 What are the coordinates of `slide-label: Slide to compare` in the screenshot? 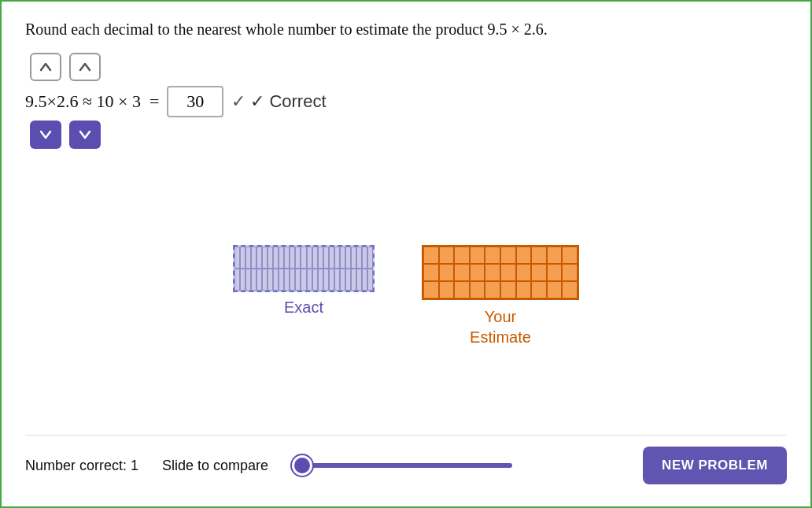 It's located at (216, 466).